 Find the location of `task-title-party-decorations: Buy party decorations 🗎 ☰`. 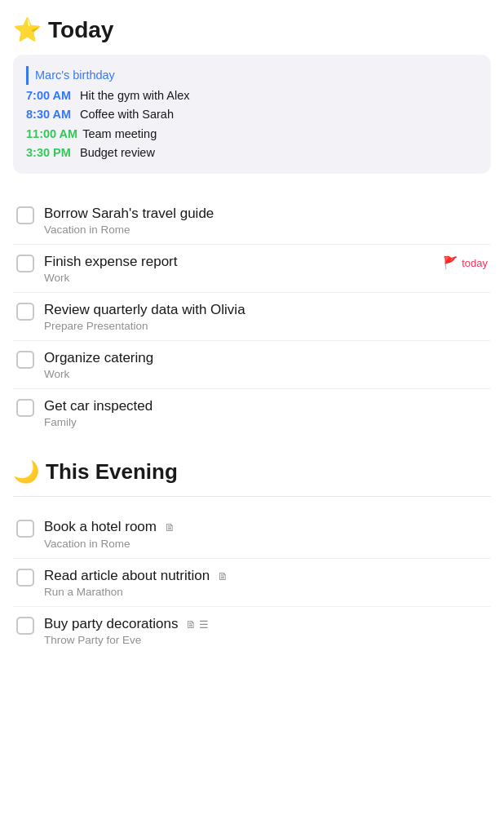

task-title-party-decorations: Buy party decorations 🗎 ☰ is located at coordinates (266, 624).